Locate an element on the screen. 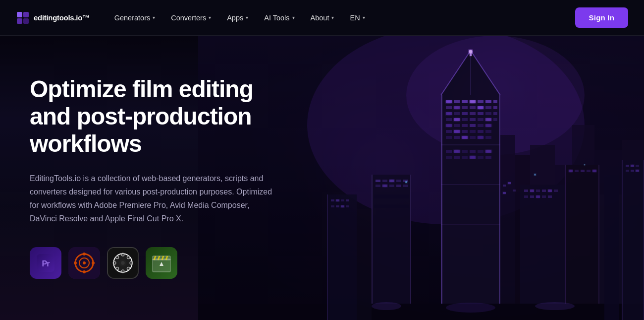 Image resolution: width=644 pixels, height=320 pixels. app-icon-premiere-pro: Pr is located at coordinates (46, 263).